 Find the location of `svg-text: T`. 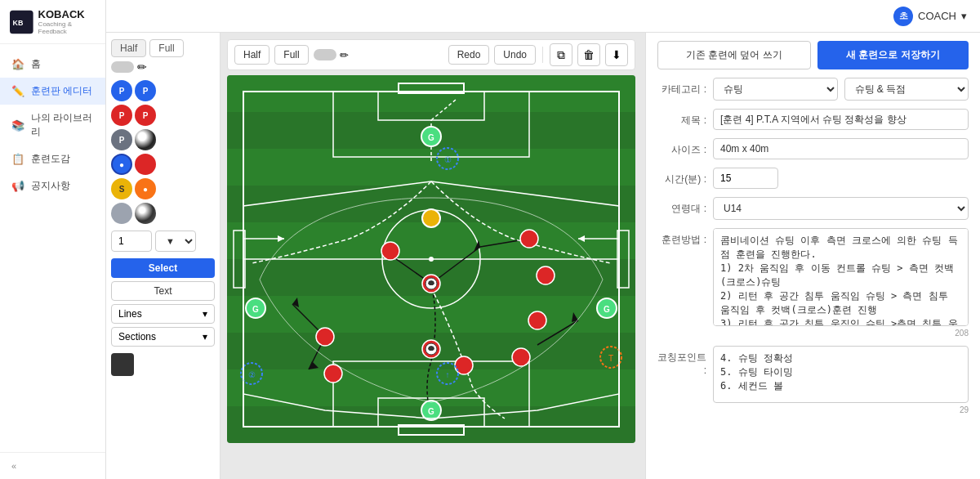

svg-text: T is located at coordinates (611, 358).